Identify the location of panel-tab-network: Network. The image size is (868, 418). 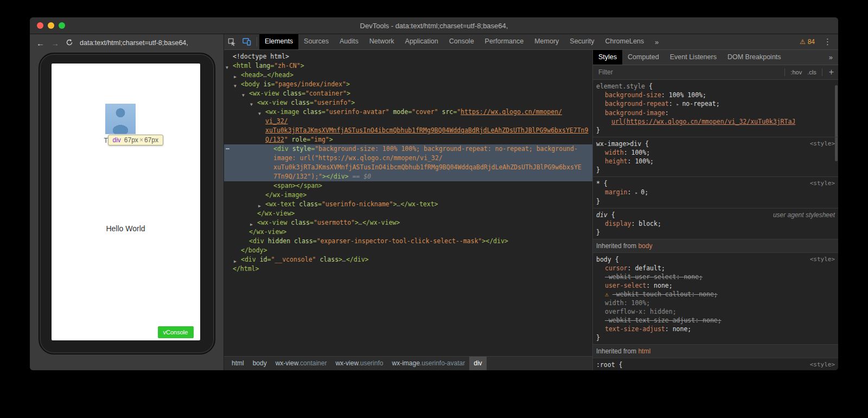
(382, 42).